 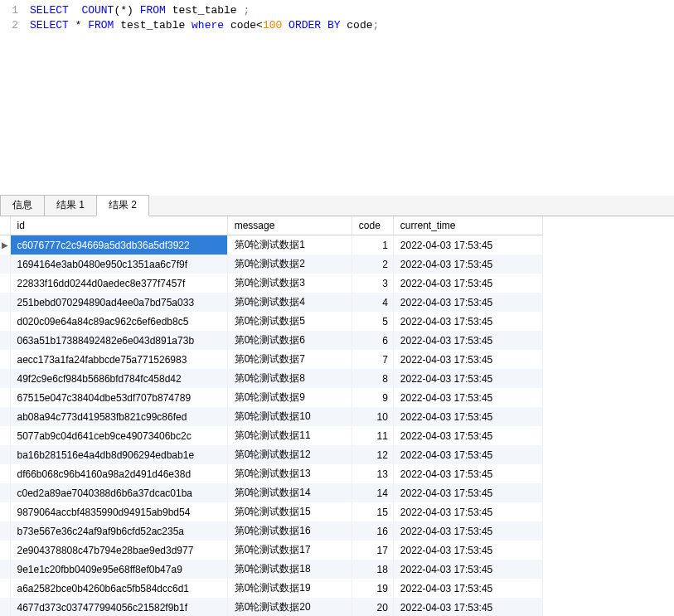 What do you see at coordinates (272, 512) in the screenshot?
I see `table-row: 9879064accbf4835990d94915ab9bd54第0轮测试数据1…` at bounding box center [272, 512].